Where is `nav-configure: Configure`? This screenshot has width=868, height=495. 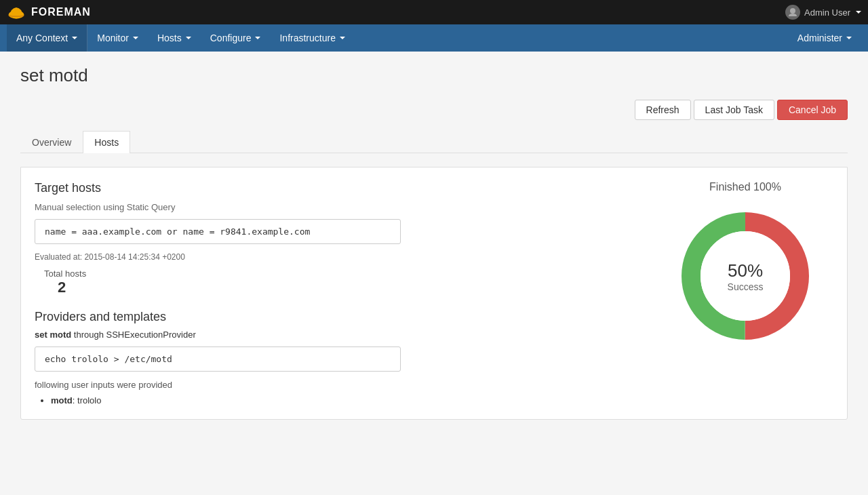 nav-configure: Configure is located at coordinates (236, 38).